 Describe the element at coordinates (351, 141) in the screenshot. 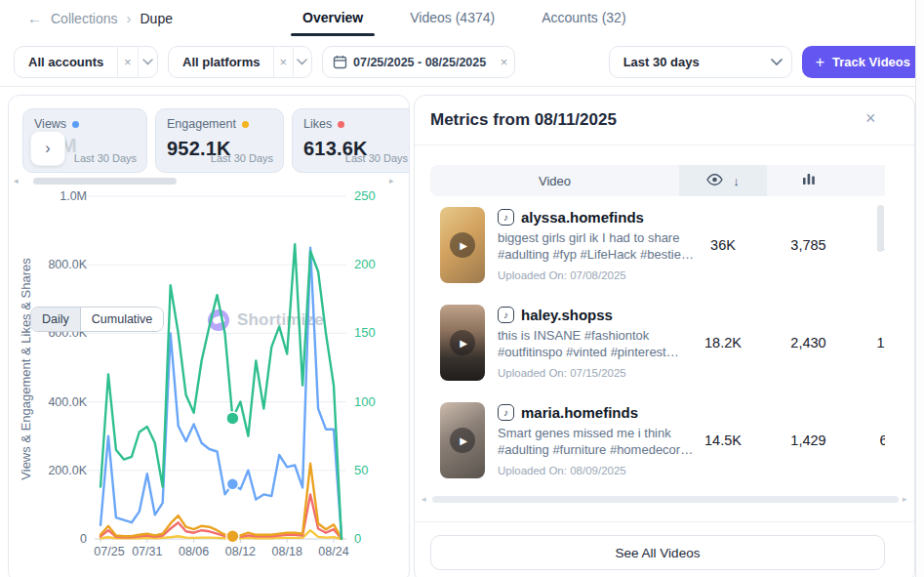

I see `likes-metric-card: Likes 613.6K Last 30 Days` at that location.